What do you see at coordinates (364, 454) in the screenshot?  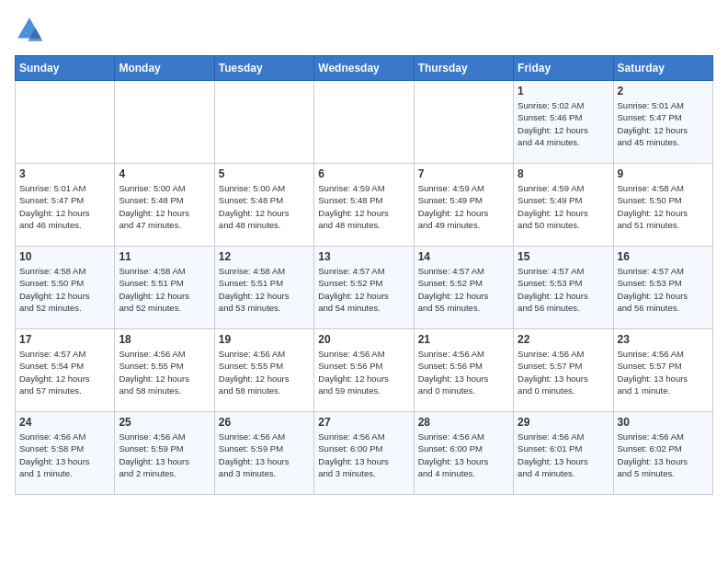 I see `calendar-cell: 27Sunrise: 4:56 AM Sunset: 6:00 PM Dayli…` at bounding box center [364, 454].